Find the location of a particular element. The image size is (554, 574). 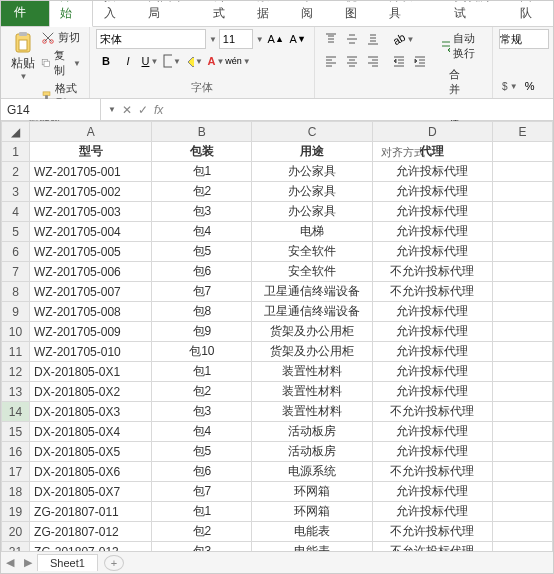

align-middle-button is located at coordinates (352, 39).